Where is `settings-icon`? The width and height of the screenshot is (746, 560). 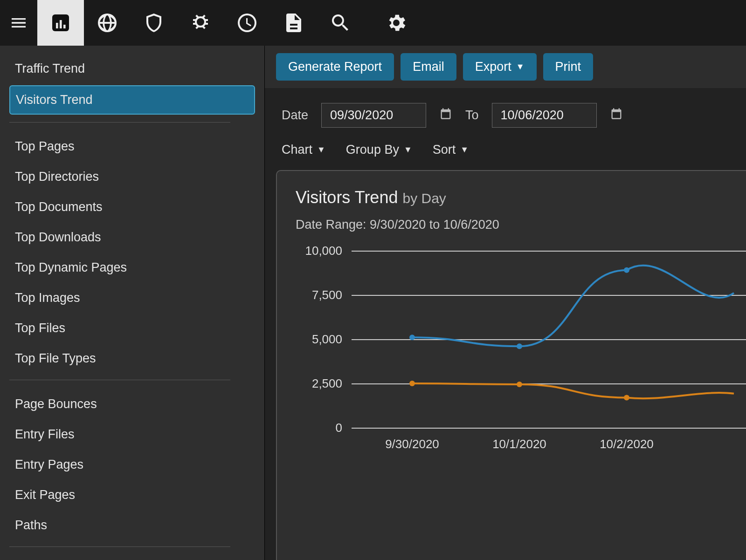
settings-icon is located at coordinates (396, 23).